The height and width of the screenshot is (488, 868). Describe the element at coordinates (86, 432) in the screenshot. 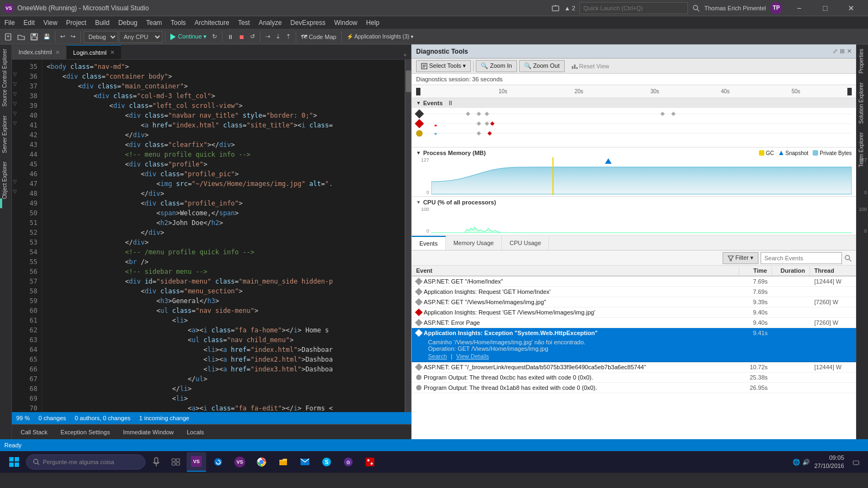

I see `tab-exception-settings: Exception Settings` at that location.